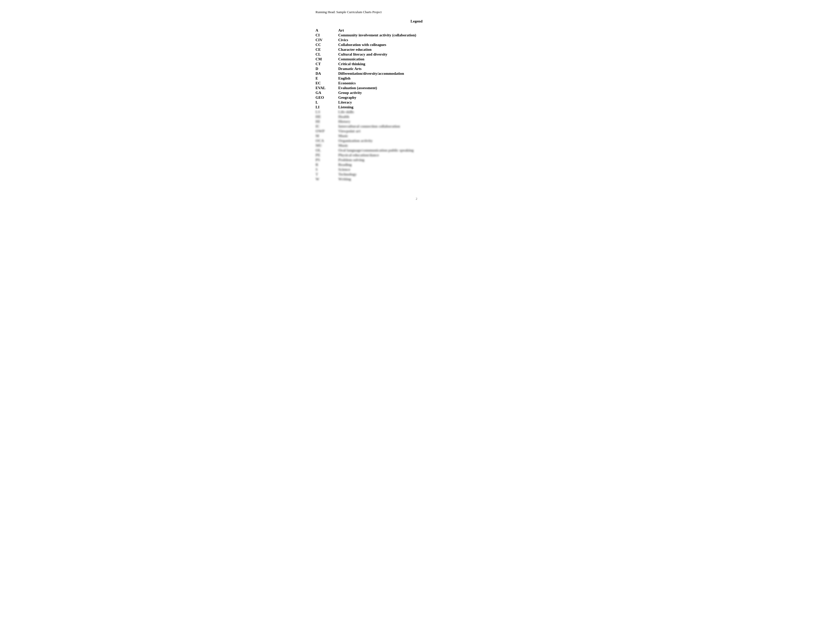  Describe the element at coordinates (428, 112) in the screenshot. I see `legend-label: Life skills` at that location.